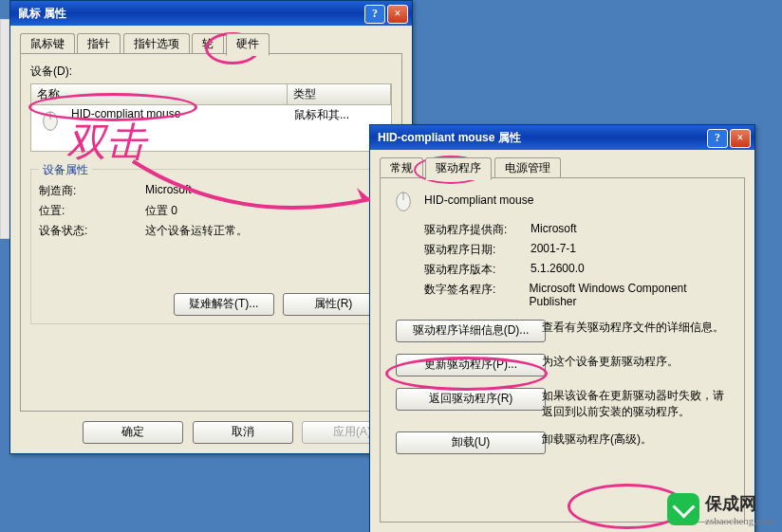 The width and height of the screenshot is (782, 532). Describe the element at coordinates (133, 432) in the screenshot. I see `ok-button: 确定` at that location.